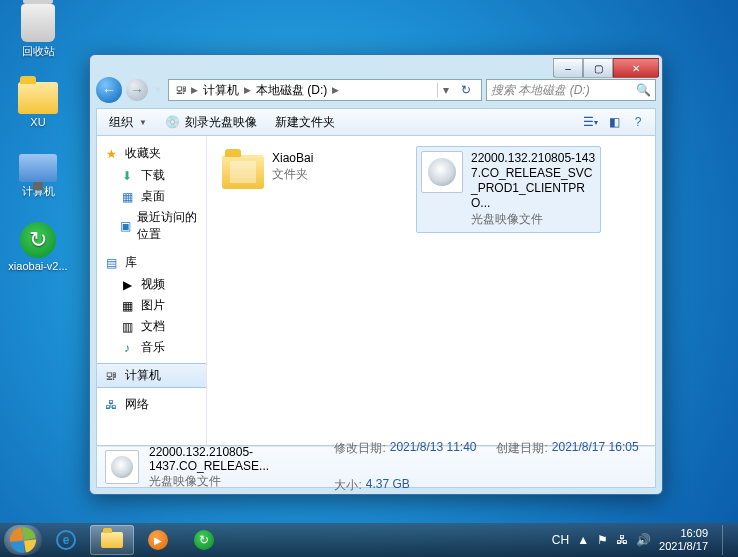 The height and width of the screenshot is (557, 738). I want to click on xiaobai-app-icon, so click(38, 240).